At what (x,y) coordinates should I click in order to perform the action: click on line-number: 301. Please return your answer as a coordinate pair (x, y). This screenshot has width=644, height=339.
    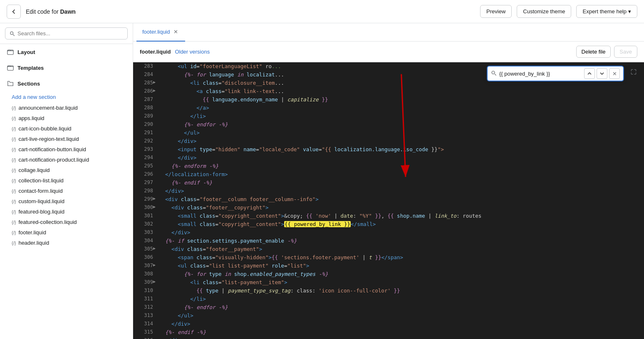
    Looking at the image, I should click on (143, 216).